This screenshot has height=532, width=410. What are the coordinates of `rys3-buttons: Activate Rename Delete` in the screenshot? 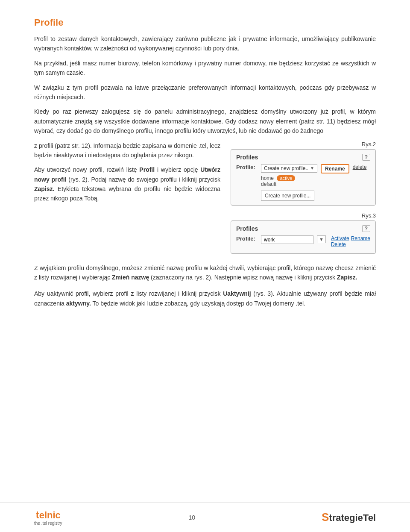 It's located at (351, 241).